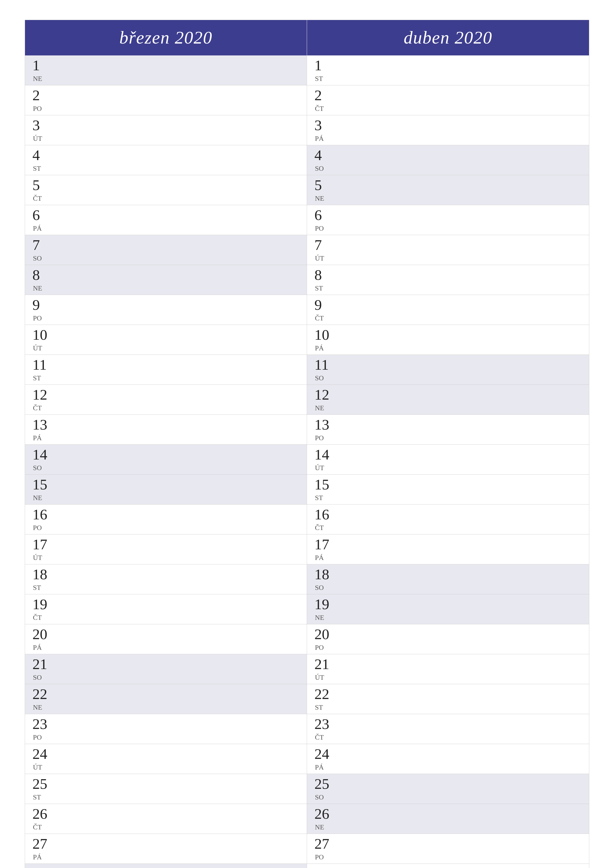 The width and height of the screenshot is (614, 868). Describe the element at coordinates (42, 669) in the screenshot. I see `day-info: 21SO` at that location.